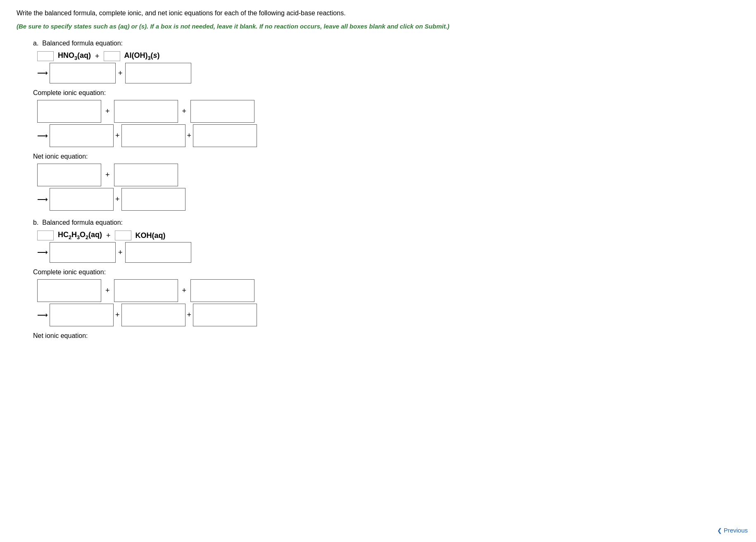  Describe the element at coordinates (388, 112) in the screenshot. I see `part-a-complete-reactants: + +` at that location.